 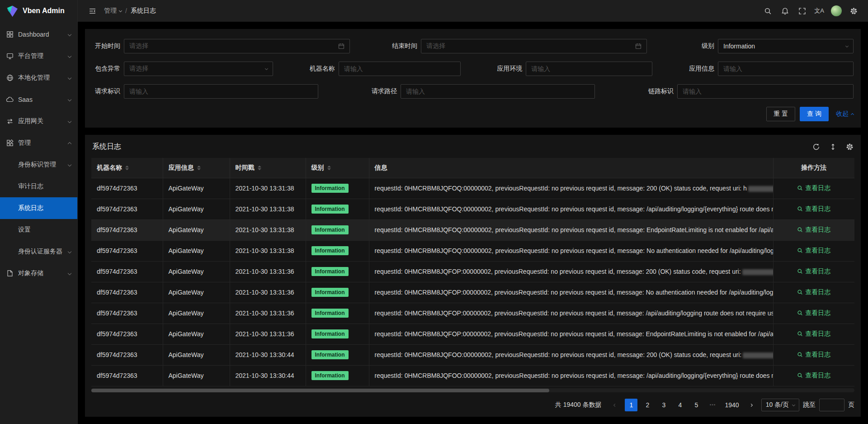 What do you see at coordinates (589, 69) in the screenshot?
I see `environment-input` at bounding box center [589, 69].